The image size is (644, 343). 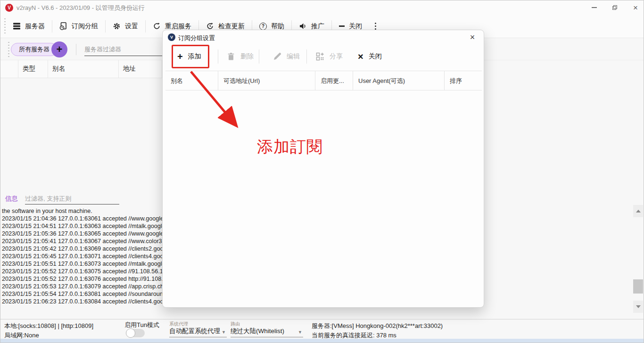 I want to click on restart-icon, so click(x=157, y=26).